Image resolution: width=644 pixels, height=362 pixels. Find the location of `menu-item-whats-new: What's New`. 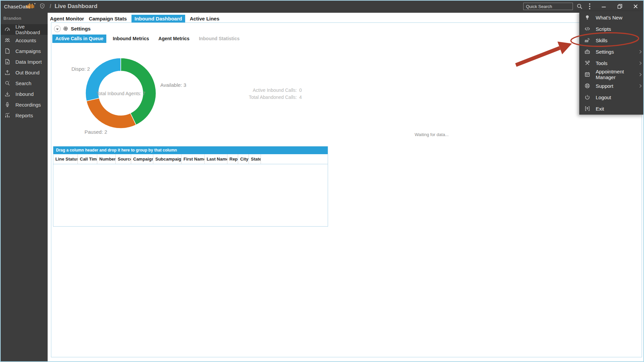

menu-item-whats-new: What's New is located at coordinates (612, 17).